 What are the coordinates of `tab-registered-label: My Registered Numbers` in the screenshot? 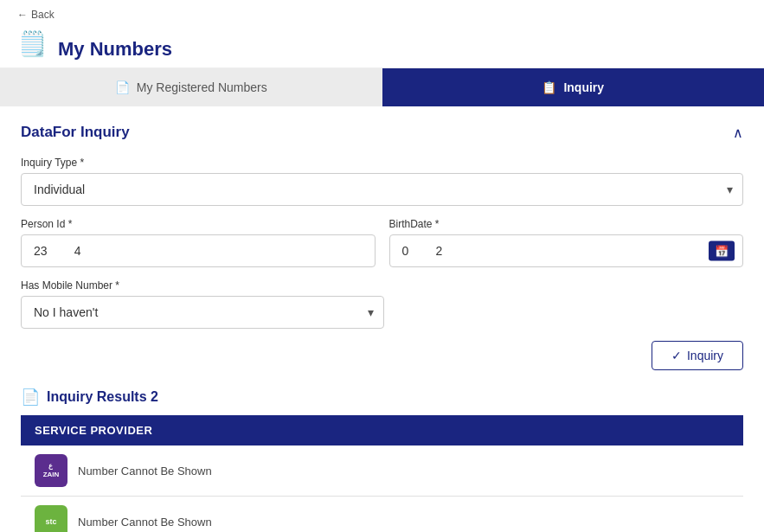 It's located at (202, 87).